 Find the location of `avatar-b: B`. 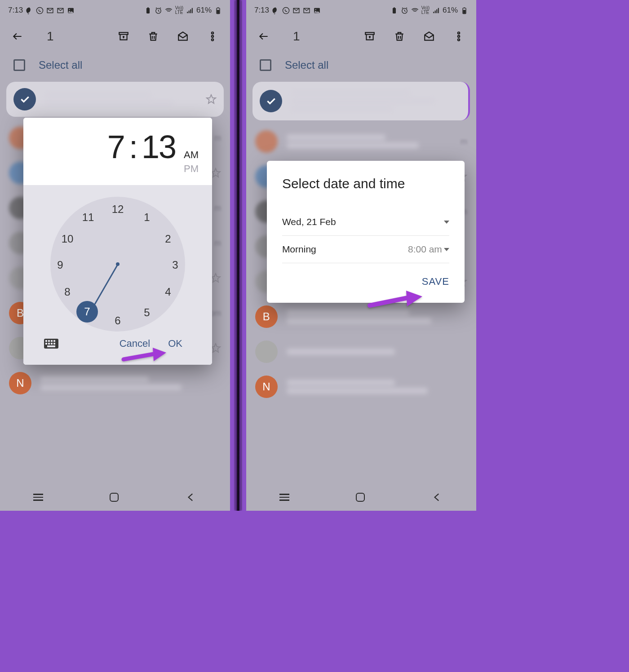

avatar-b: B is located at coordinates (266, 317).